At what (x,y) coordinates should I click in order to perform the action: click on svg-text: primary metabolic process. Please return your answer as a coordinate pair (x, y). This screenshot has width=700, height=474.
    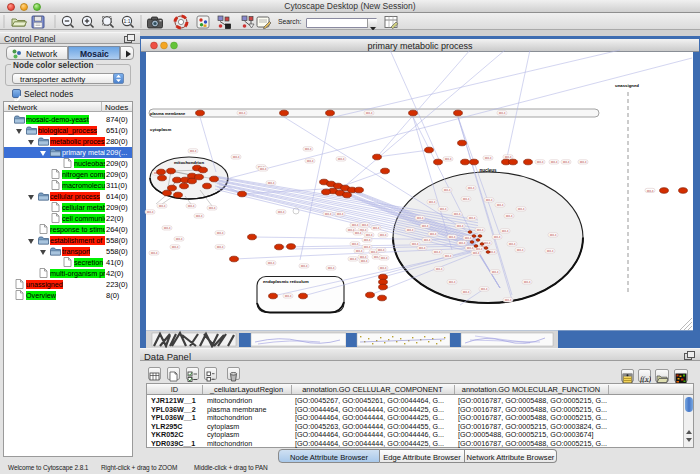
    Looking at the image, I should click on (420, 46).